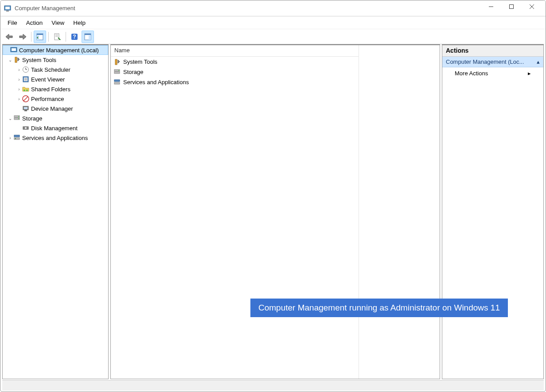 The image size is (546, 392). Describe the element at coordinates (399, 212) in the screenshot. I see `list-column-blank` at that location.